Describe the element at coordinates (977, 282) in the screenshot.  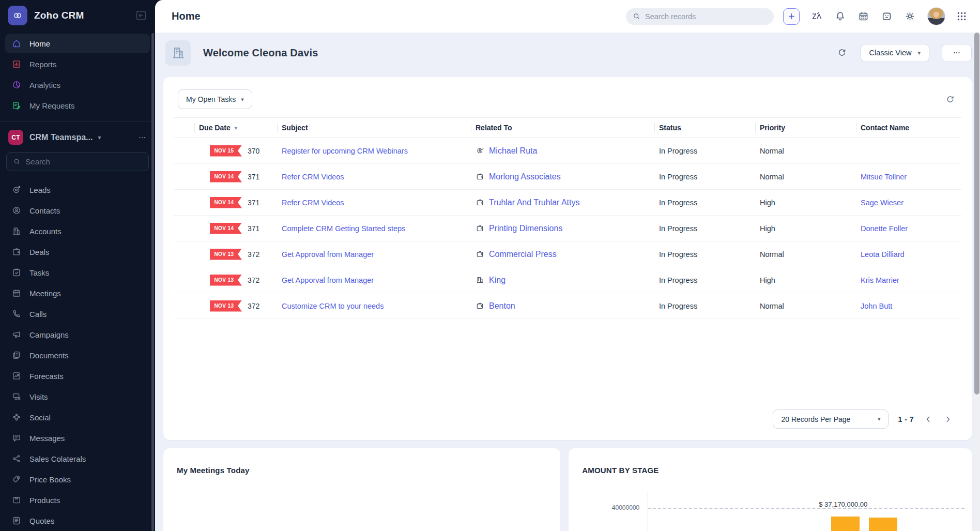
I see `main-scrollbar` at that location.